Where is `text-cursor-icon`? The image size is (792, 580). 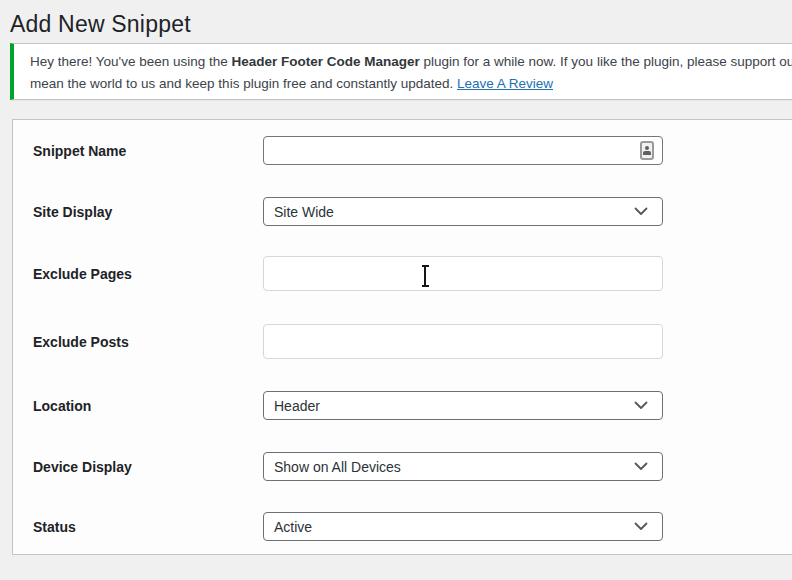
text-cursor-icon is located at coordinates (425, 276).